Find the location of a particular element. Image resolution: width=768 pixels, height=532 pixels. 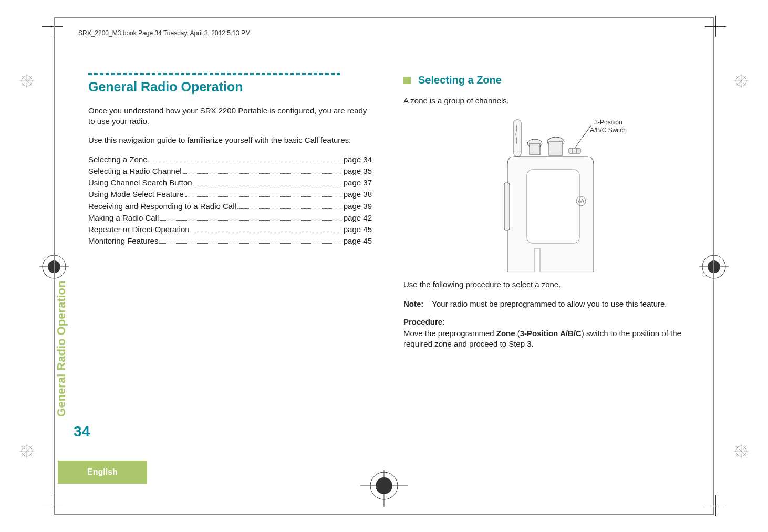

note-block: Note: Your radio must be preprogrammed t… is located at coordinates (545, 304).